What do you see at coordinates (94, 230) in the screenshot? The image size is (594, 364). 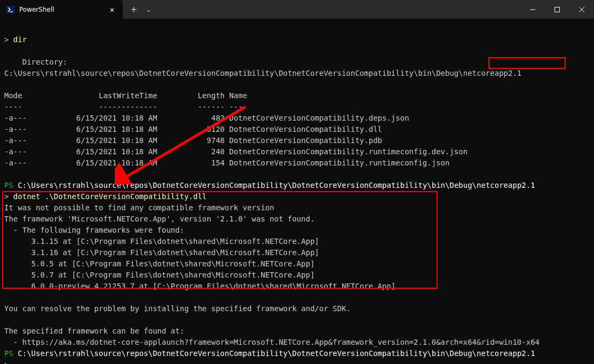 I see `error-line: - The following frameworks were found:` at bounding box center [94, 230].